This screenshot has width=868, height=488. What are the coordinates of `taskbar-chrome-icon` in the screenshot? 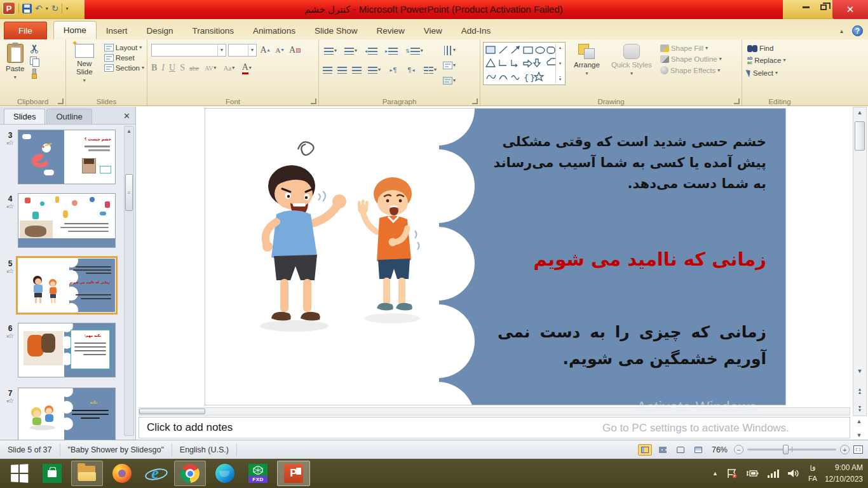 It's located at (190, 473).